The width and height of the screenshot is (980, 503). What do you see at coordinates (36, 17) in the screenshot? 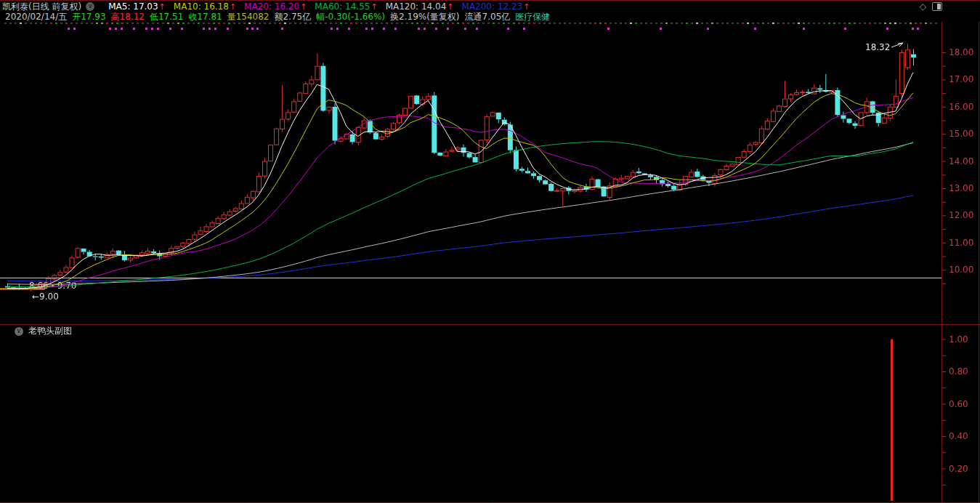
I see `info-segment-0: 2020/02/14/五` at bounding box center [36, 17].